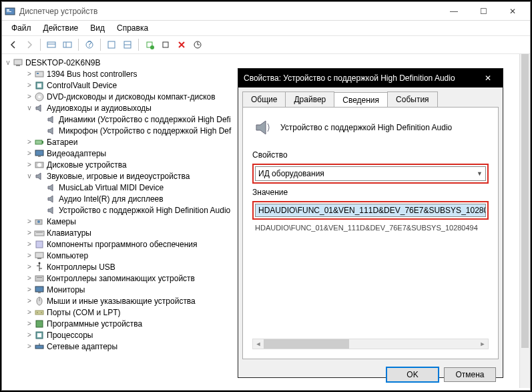  What do you see at coordinates (39, 165) in the screenshot?
I see `disk-icon` at bounding box center [39, 165].